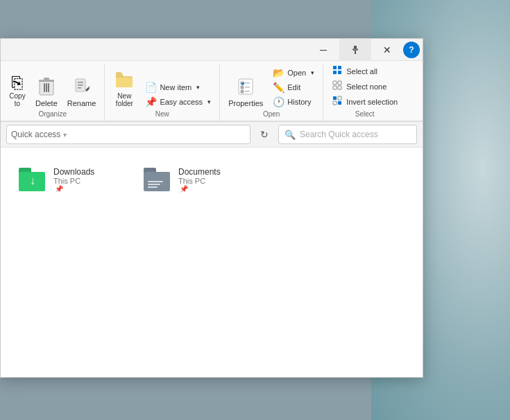  I want to click on search-bar: 🔍 Search Quick access, so click(348, 134).